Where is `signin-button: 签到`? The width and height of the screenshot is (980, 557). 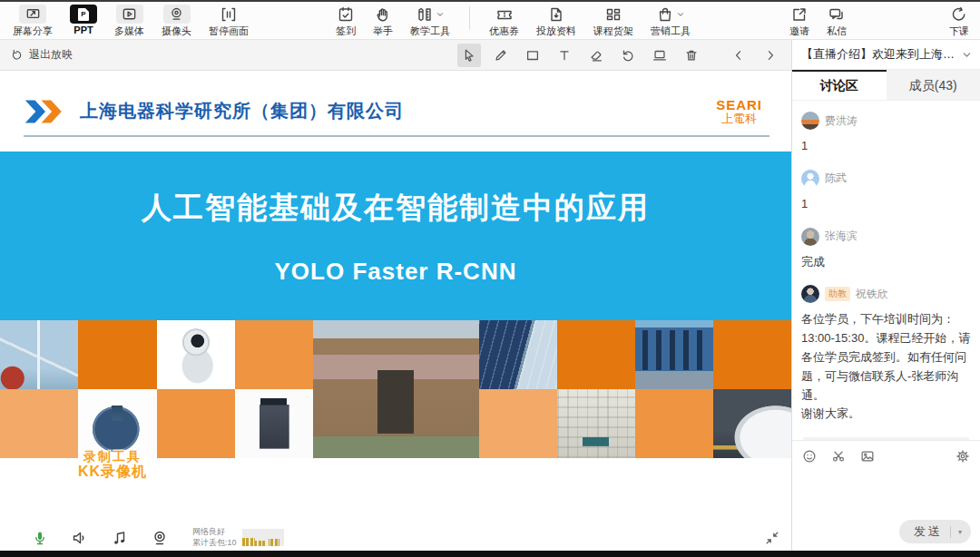 signin-button: 签到 is located at coordinates (346, 22).